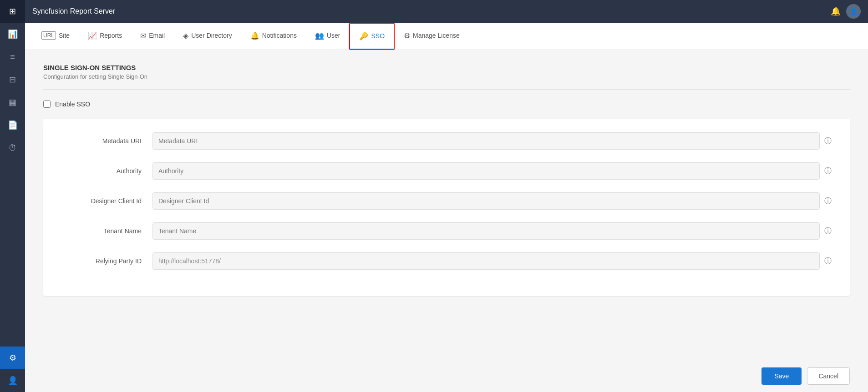  I want to click on files-icon: 📄, so click(13, 125).